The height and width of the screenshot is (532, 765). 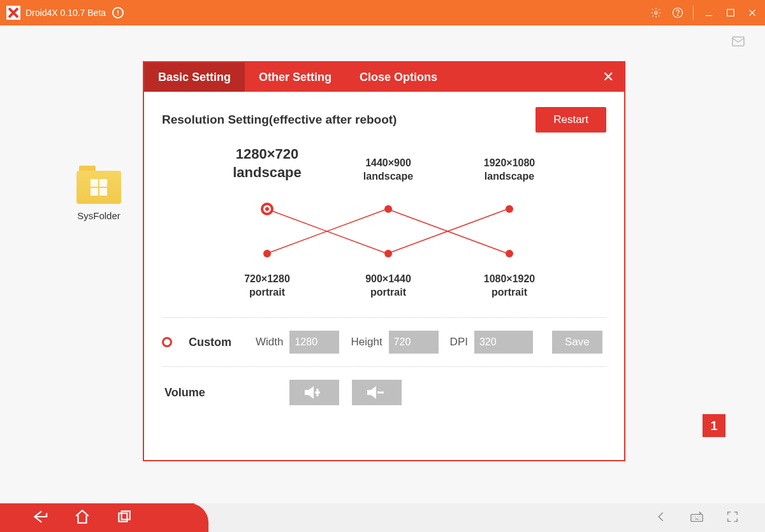 I want to click on navbar, so click(x=382, y=517).